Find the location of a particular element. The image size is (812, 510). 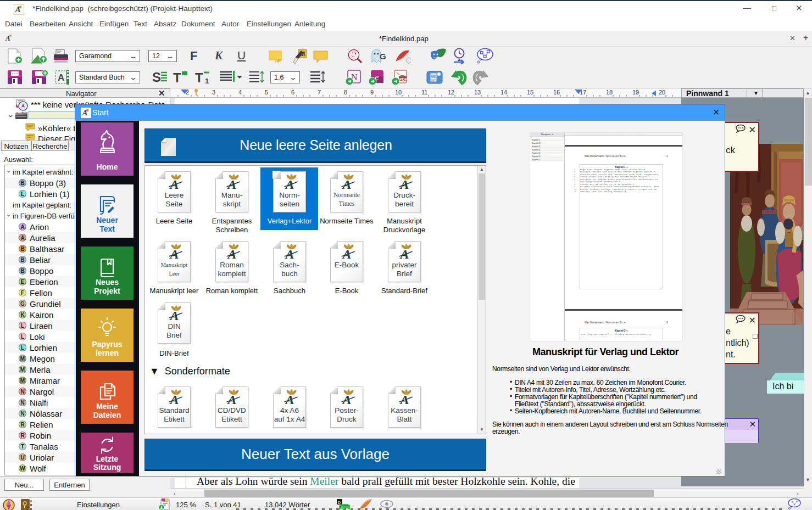

svg-text: 18 is located at coordinates (609, 92).